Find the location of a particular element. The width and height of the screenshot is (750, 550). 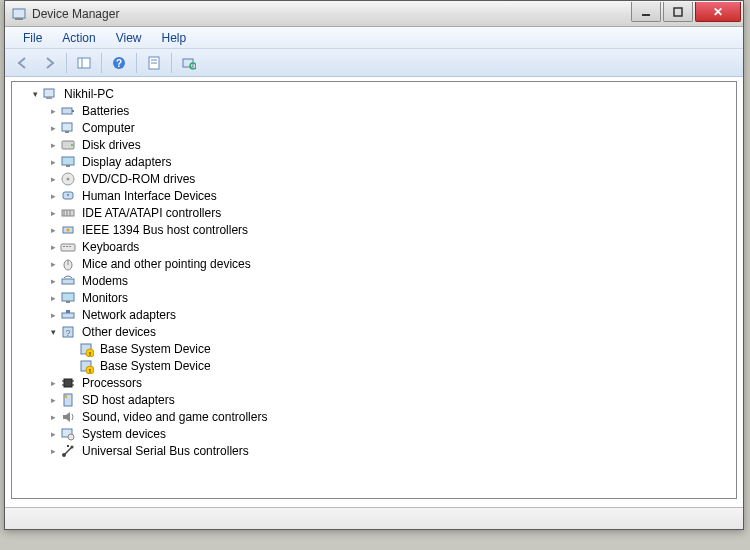

tree-category: SD host adapters is located at coordinates (374, 400).